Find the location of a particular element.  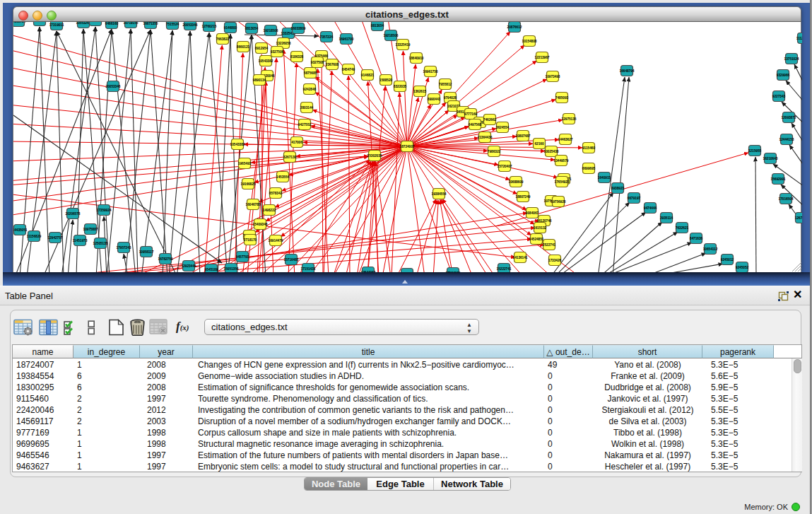

svg-text: 6699695 is located at coordinates (589, 168).